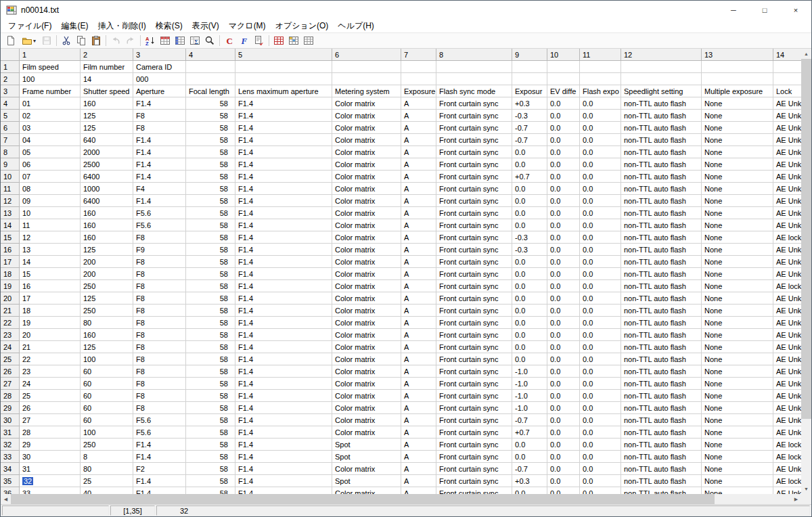  Describe the element at coordinates (160, 311) in the screenshot. I see `cell-r21-c3: F8` at that location.